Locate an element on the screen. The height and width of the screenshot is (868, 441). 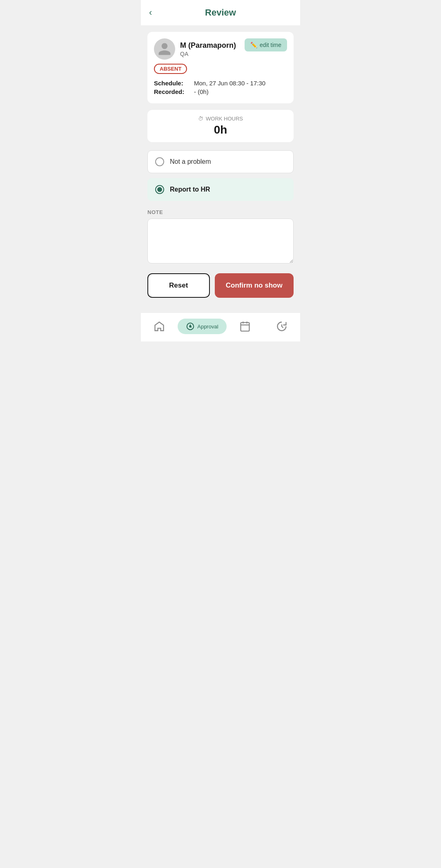
back-button: ‹ is located at coordinates (150, 13).